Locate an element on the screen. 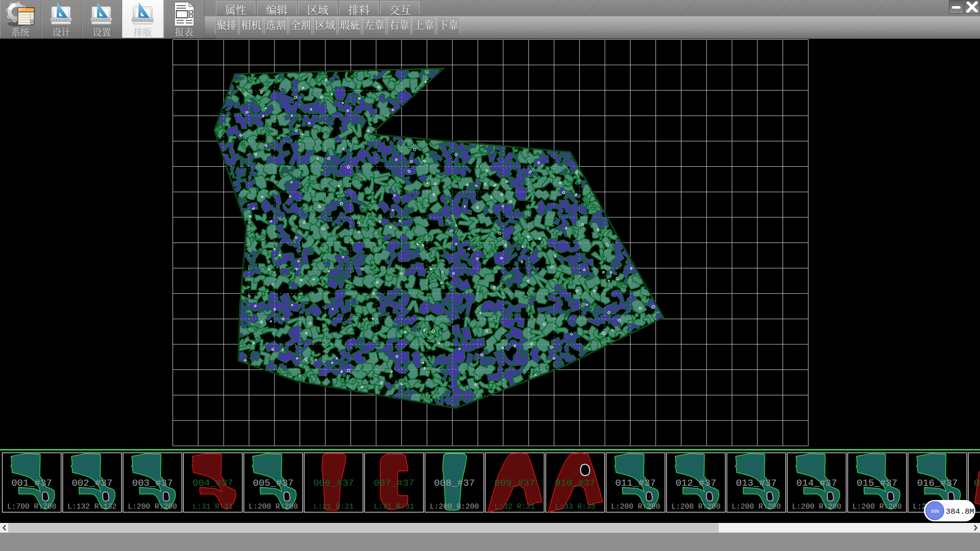  svg-text: 012_#37 is located at coordinates (696, 483).